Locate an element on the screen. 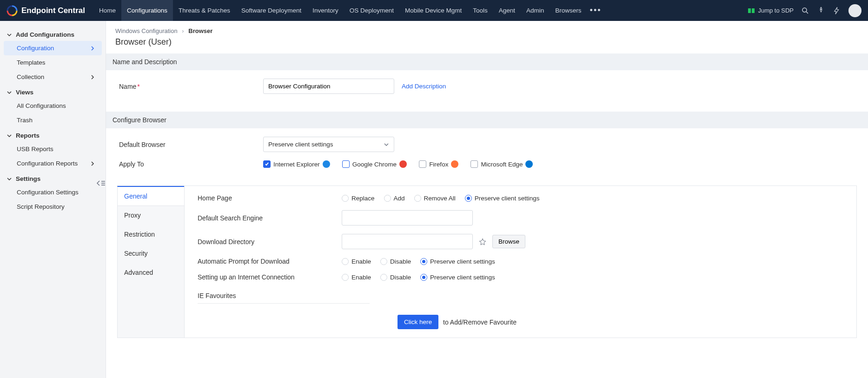  brand-icon is located at coordinates (12, 11).